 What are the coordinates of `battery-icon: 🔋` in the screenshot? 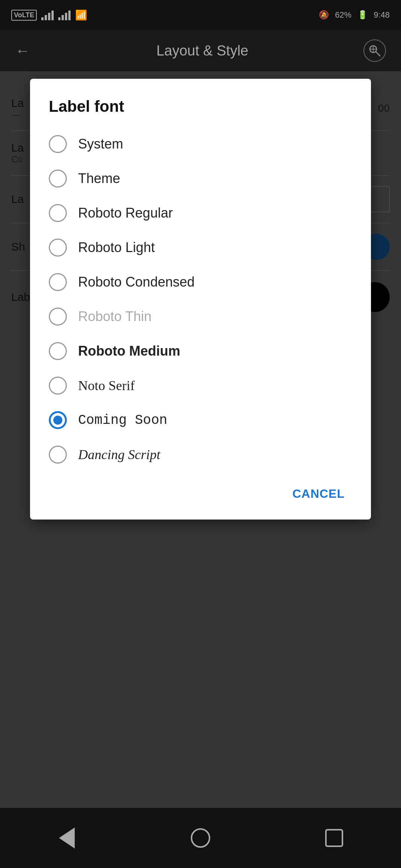 It's located at (363, 15).